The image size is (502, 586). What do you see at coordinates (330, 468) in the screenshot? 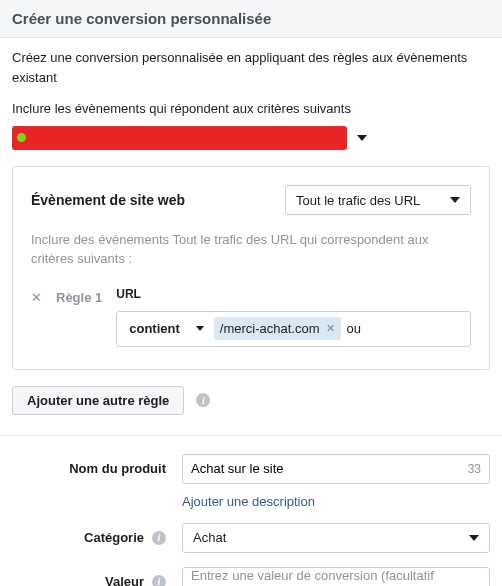
I see `product-name-field` at bounding box center [330, 468].